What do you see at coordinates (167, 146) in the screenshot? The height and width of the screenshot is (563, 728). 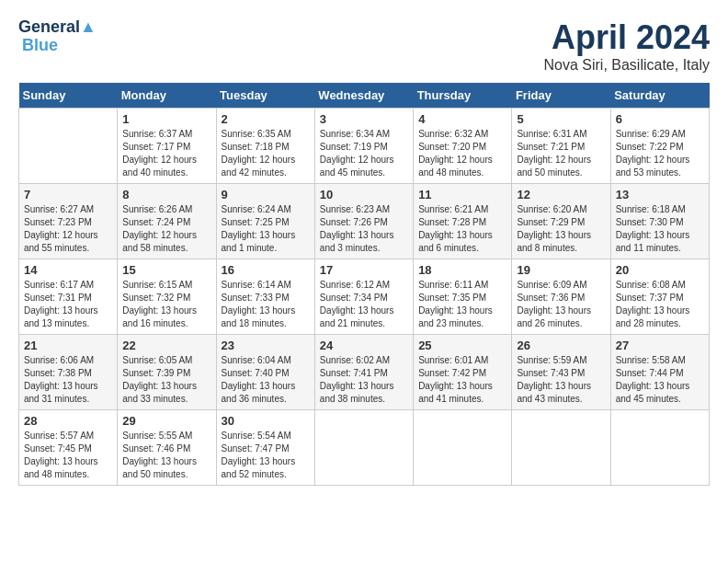 I see `calendar-cell: 1Sunrise: 6:37 AM Sunset: 7:17 PM Daylig…` at bounding box center [167, 146].